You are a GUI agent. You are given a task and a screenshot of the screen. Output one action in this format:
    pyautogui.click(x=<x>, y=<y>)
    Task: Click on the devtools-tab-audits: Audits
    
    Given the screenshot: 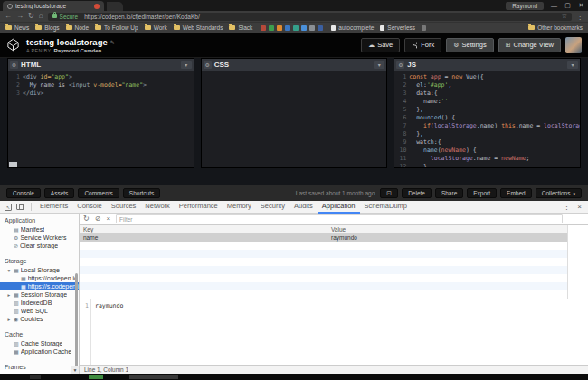 What is the action you would take?
    pyautogui.click(x=304, y=207)
    